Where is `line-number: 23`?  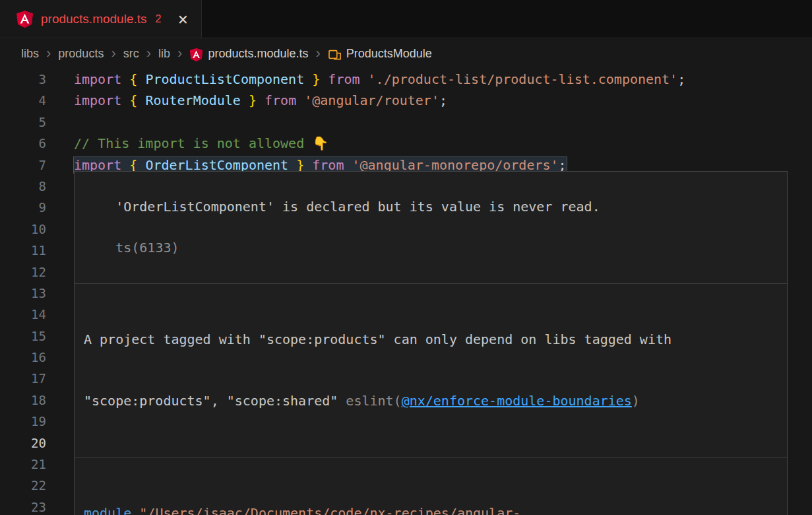
line-number: 23 is located at coordinates (23, 506).